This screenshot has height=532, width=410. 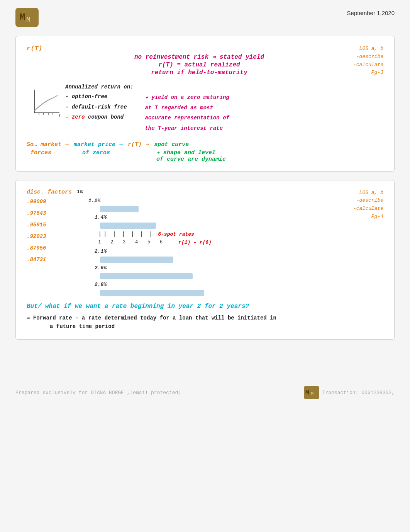 I want to click on rate-21pct-label: 2.1%, so click(x=100, y=251).